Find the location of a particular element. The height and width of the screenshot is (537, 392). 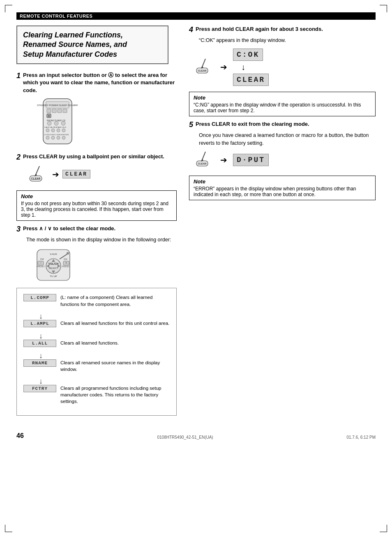

step5-lcd: D·PUT is located at coordinates (251, 160).